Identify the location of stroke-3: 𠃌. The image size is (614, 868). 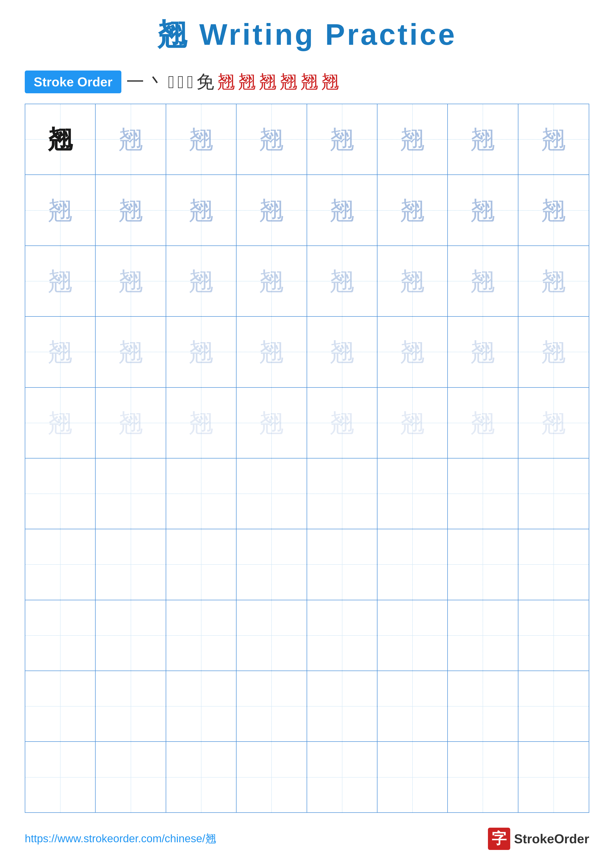
(171, 82).